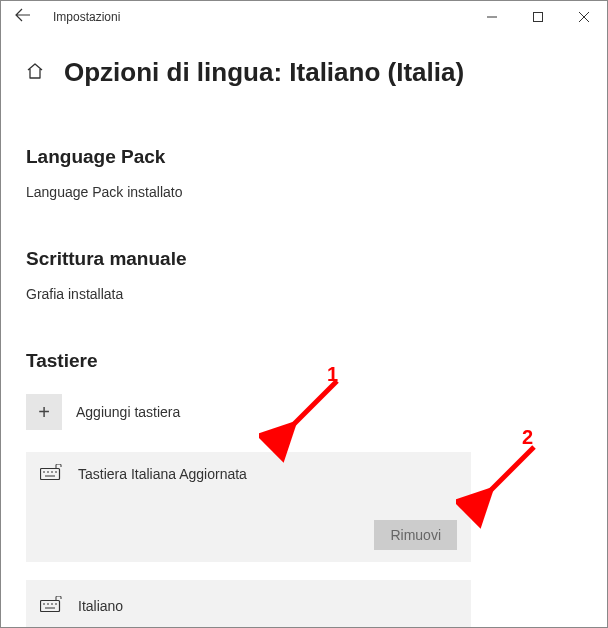  Describe the element at coordinates (128, 412) in the screenshot. I see `add-keyboard-label: Aggiungi tastiera` at that location.